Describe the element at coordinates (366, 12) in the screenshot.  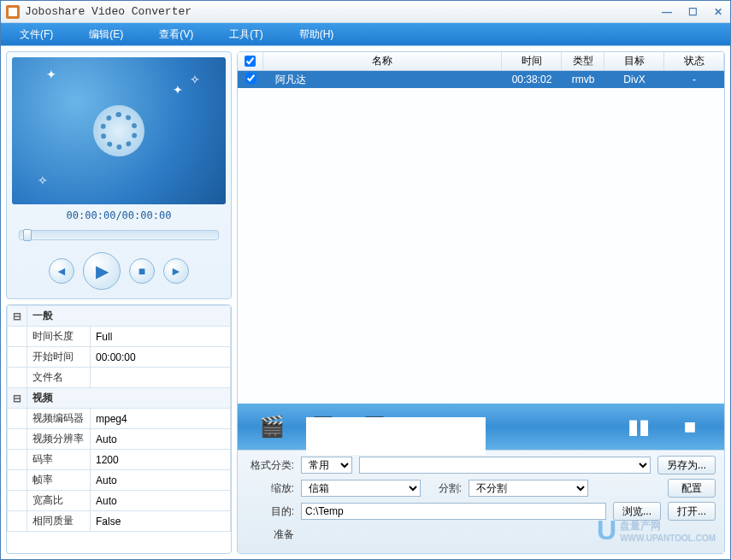
I see `titlebar: Joboshare Video Converter — ☐ ✕` at that location.